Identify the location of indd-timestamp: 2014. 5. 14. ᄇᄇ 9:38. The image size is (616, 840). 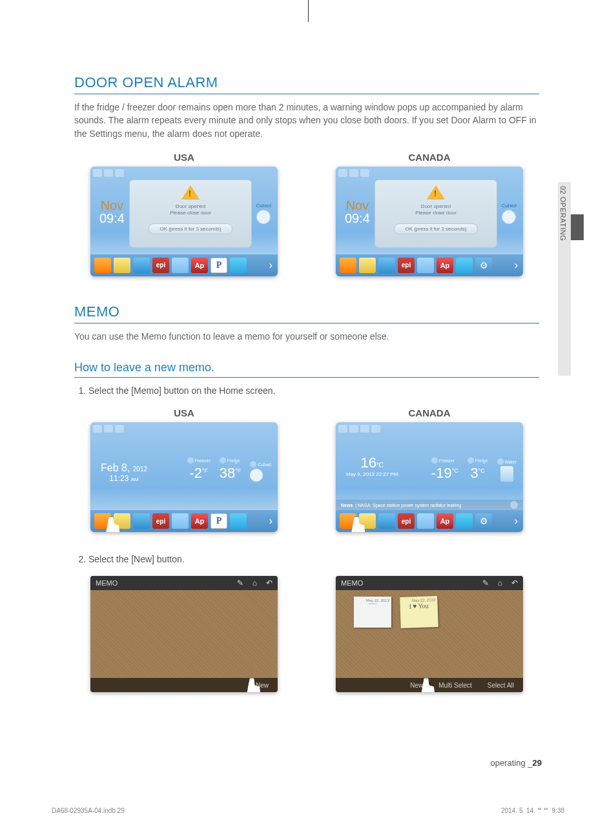
(533, 811).